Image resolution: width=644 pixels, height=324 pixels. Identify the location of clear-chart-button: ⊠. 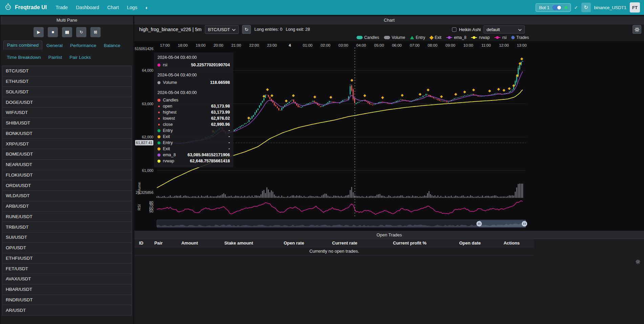
(95, 32).